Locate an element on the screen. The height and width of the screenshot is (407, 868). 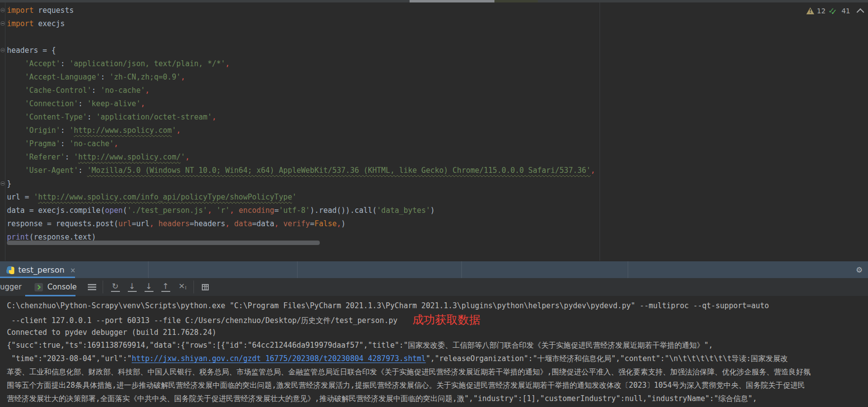
code-token: 'Referer' is located at coordinates (44, 157).